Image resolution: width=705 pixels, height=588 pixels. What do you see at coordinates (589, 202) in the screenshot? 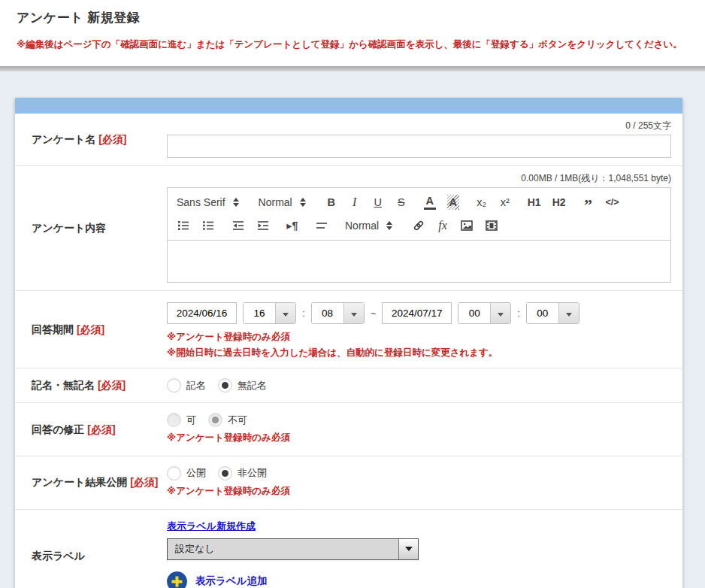
I see `blockquote-icon: ”` at bounding box center [589, 202].